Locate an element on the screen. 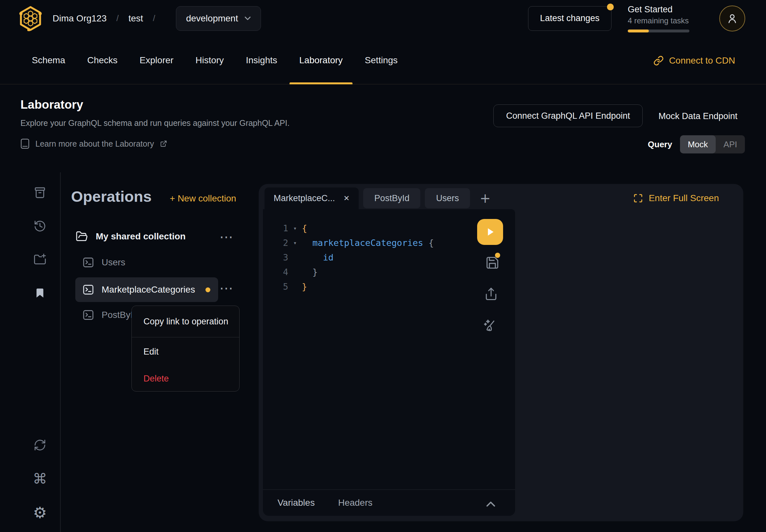  menu-item-delete: Delete is located at coordinates (185, 379).